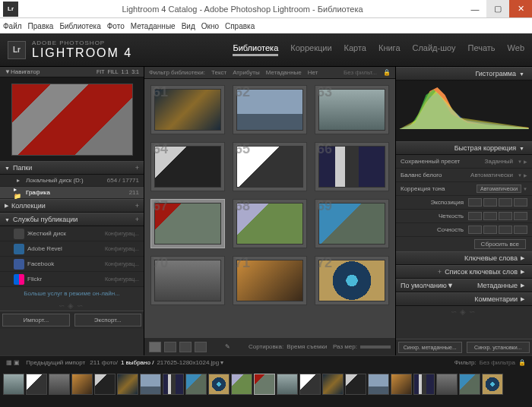 The height and width of the screenshot is (407, 532). What do you see at coordinates (71, 249) in the screenshot?
I see `publish-revel: Adobe RevelКонфигурац...` at bounding box center [71, 249].